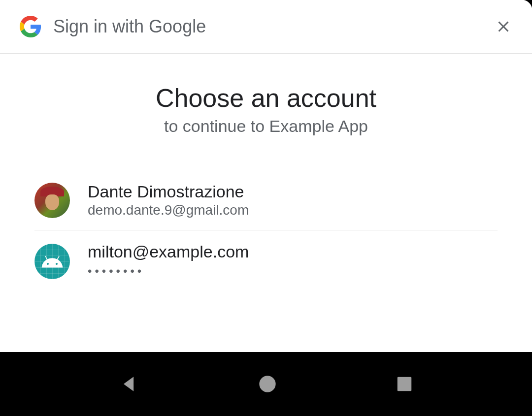 This screenshot has height=416, width=532. I want to click on dialog-header: Sign in with Google, so click(266, 27).